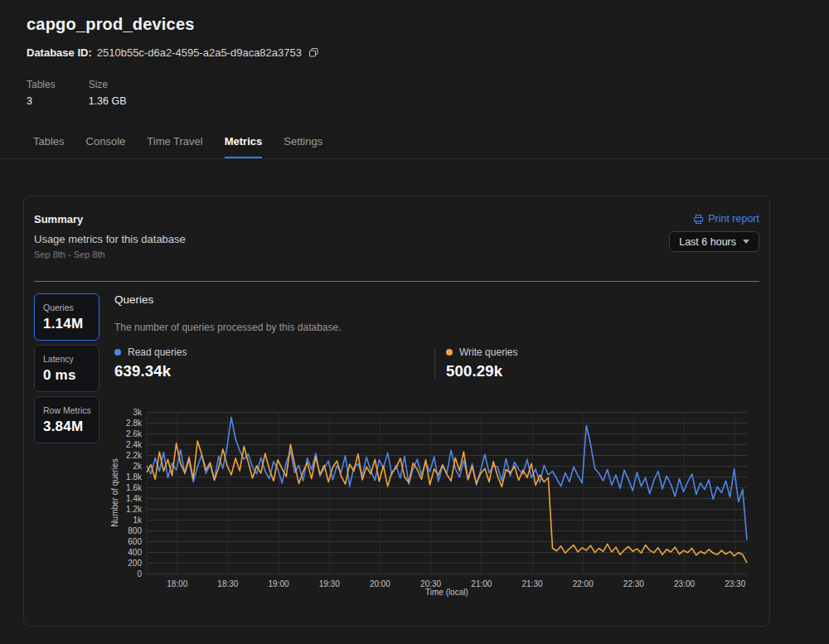 This screenshot has width=829, height=644. What do you see at coordinates (138, 466) in the screenshot?
I see `y-axis-tick-label: 2k` at bounding box center [138, 466].